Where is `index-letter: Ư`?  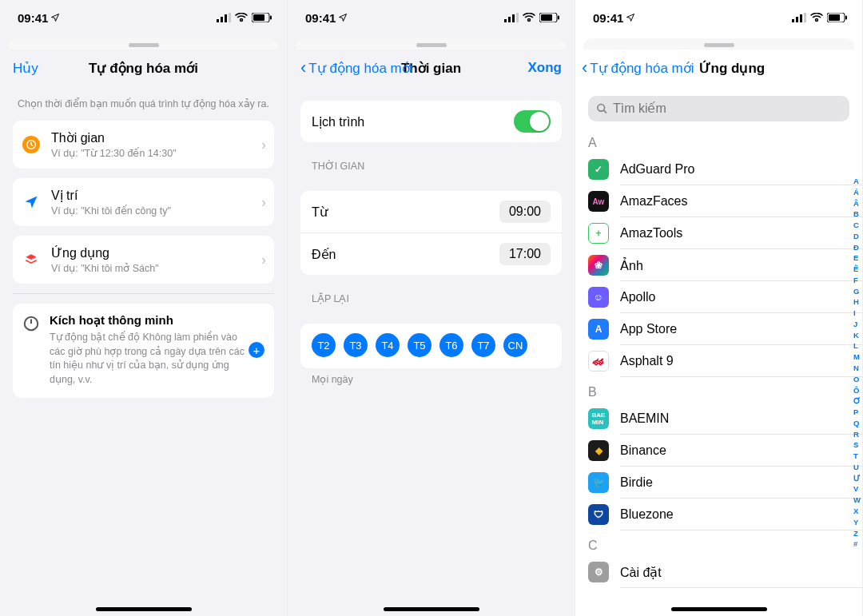 index-letter: Ư is located at coordinates (857, 479).